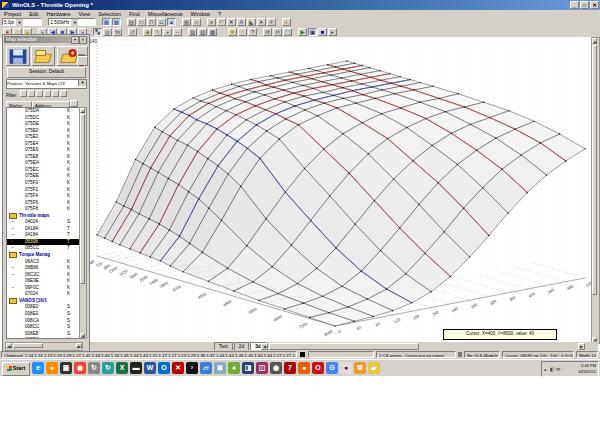  I want to click on tray-icon-0: ▴, so click(546, 369).